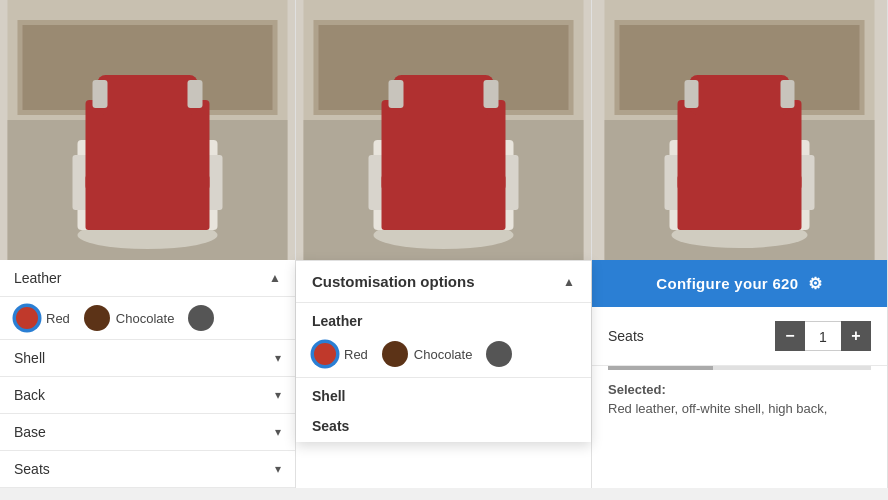  Describe the element at coordinates (275, 278) in the screenshot. I see `leather-chevron: ▲` at that location.